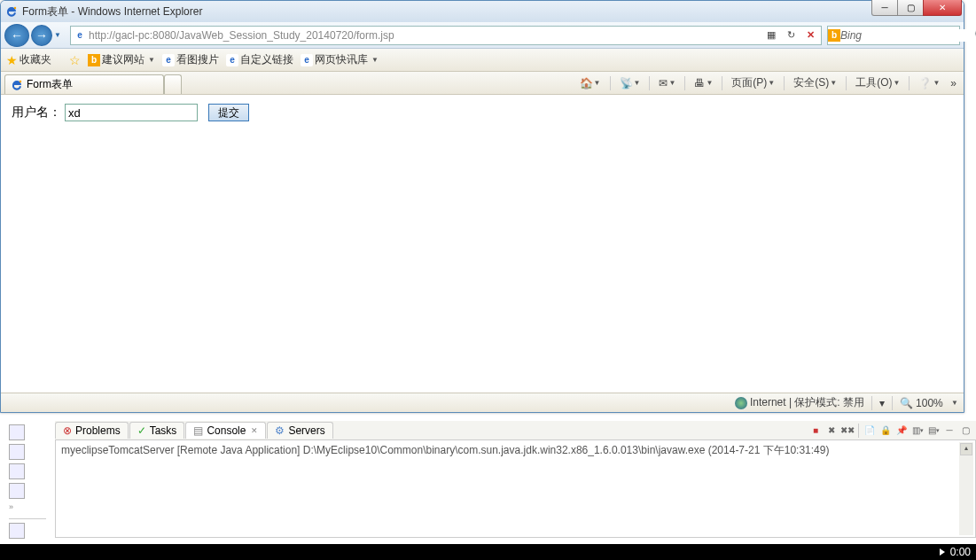 The width and height of the screenshot is (976, 560). What do you see at coordinates (482, 402) in the screenshot?
I see `status-bar: Internet | 保护模式: 禁用 ▾ 🔍100% ▼` at bounding box center [482, 402].